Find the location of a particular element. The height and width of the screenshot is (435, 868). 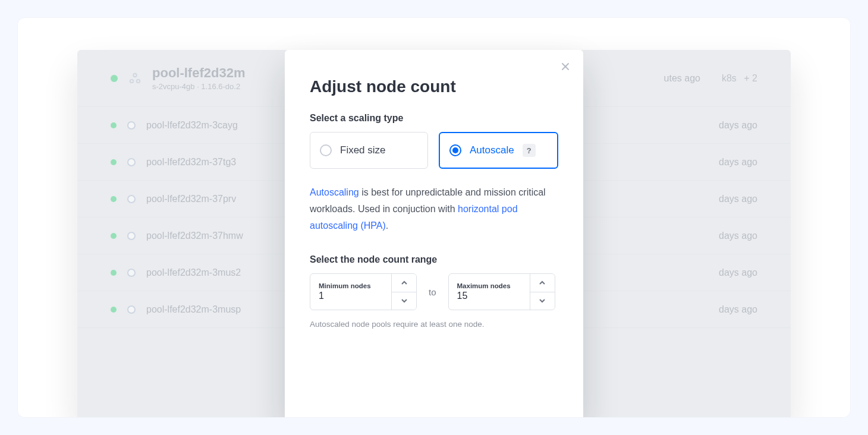

fixed-size-option: Fixed size is located at coordinates (369, 150).